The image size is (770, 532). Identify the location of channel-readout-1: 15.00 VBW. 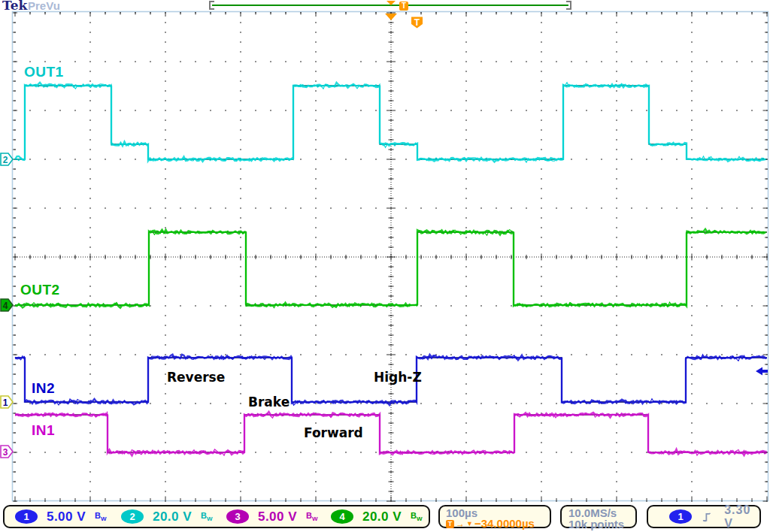
(61, 517).